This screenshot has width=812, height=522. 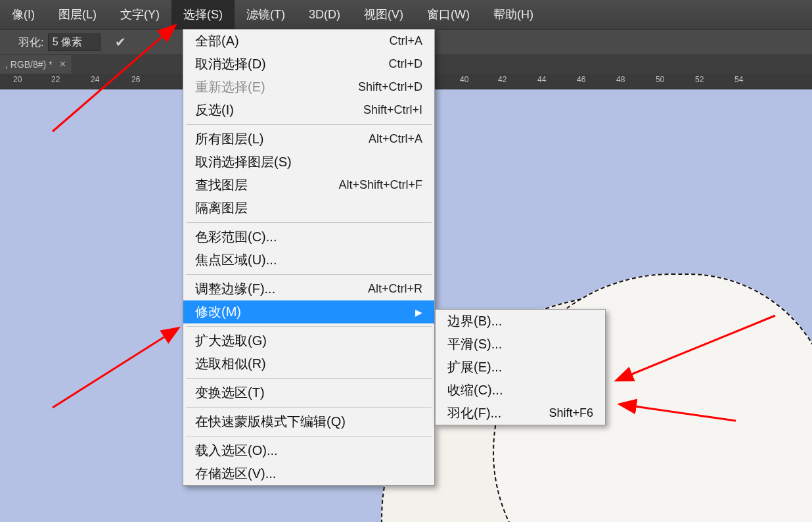 What do you see at coordinates (474, 344) in the screenshot?
I see `submenu-row-label: 平滑(S)...` at bounding box center [474, 344].